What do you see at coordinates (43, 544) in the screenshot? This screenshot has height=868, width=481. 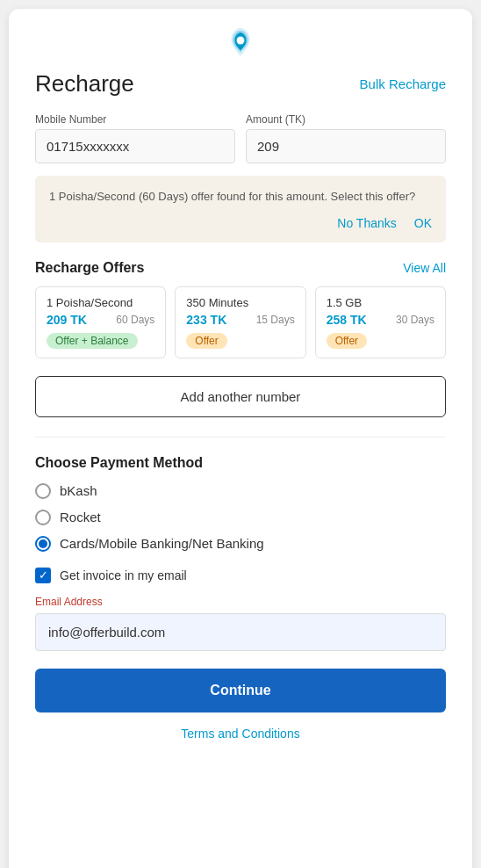 I see `cards-radio` at bounding box center [43, 544].